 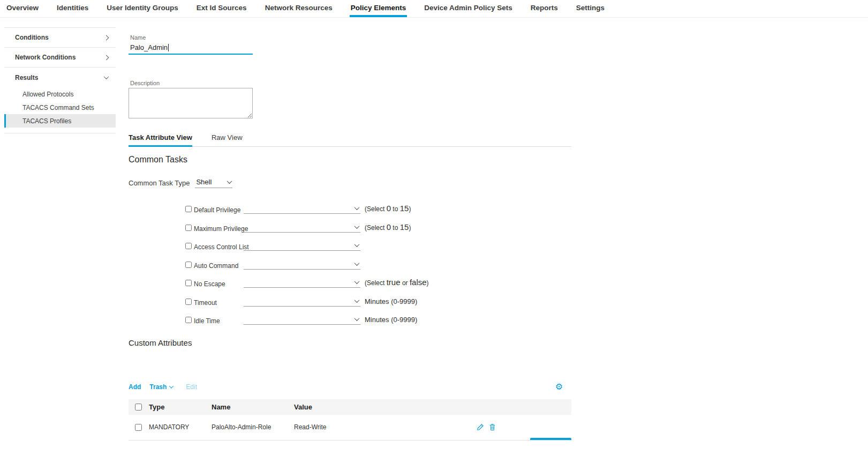 What do you see at coordinates (138, 428) in the screenshot?
I see `row-checkbox` at bounding box center [138, 428].